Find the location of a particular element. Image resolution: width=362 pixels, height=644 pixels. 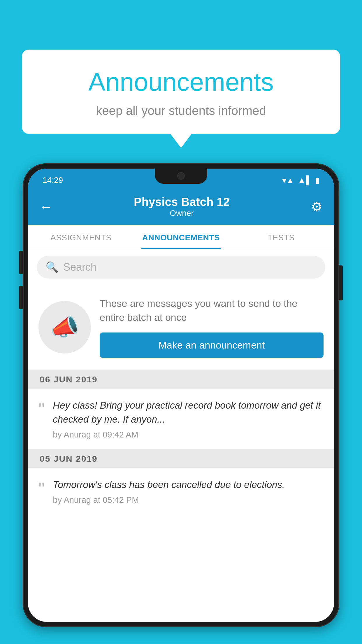

announcement-intro-right: These are messages you want to send to t… is located at coordinates (212, 327).